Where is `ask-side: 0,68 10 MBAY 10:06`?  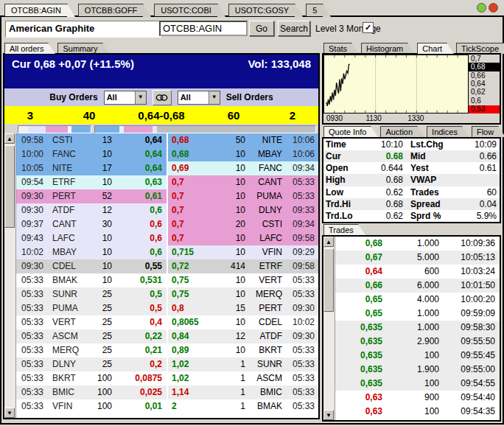 ask-side: 0,68 10 MBAY 10:06 is located at coordinates (243, 155).